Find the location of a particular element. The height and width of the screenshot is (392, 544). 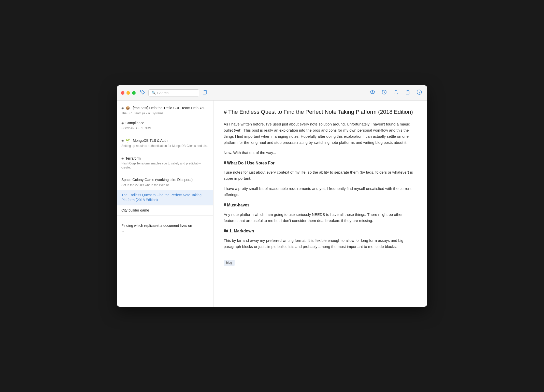

list-item: Space Colony Game (working title: Diaspo… is located at coordinates (165, 182).